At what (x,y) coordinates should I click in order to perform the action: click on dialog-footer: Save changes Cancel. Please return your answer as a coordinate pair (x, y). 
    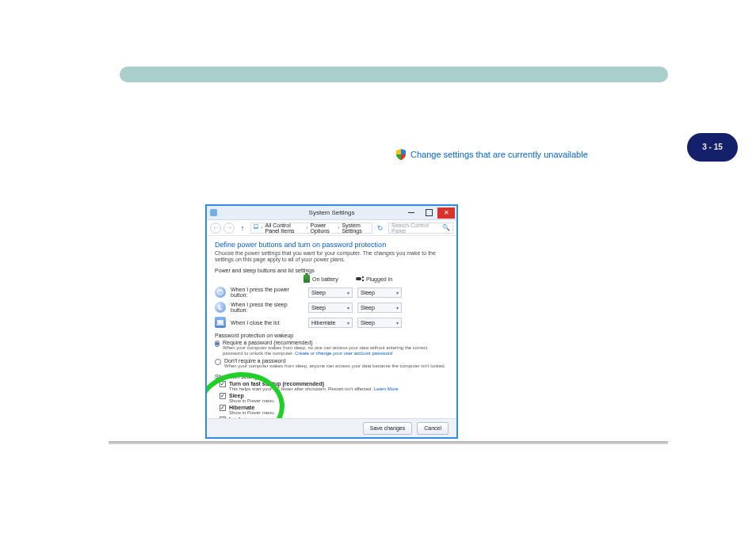
    Looking at the image, I should click on (331, 428).